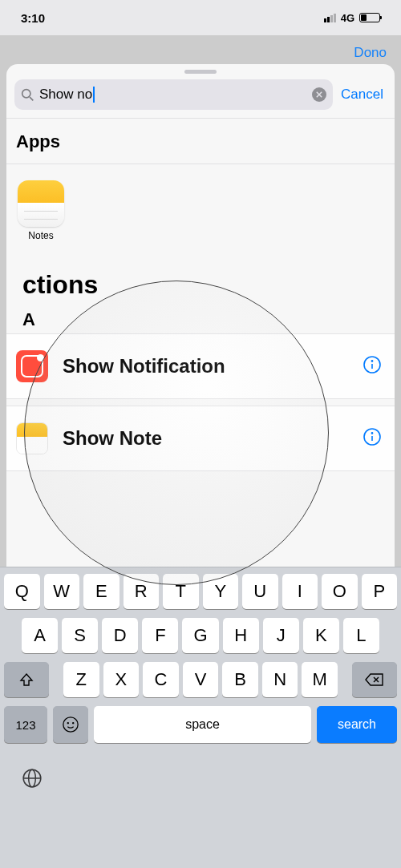  I want to click on key-c: C, so click(160, 680).